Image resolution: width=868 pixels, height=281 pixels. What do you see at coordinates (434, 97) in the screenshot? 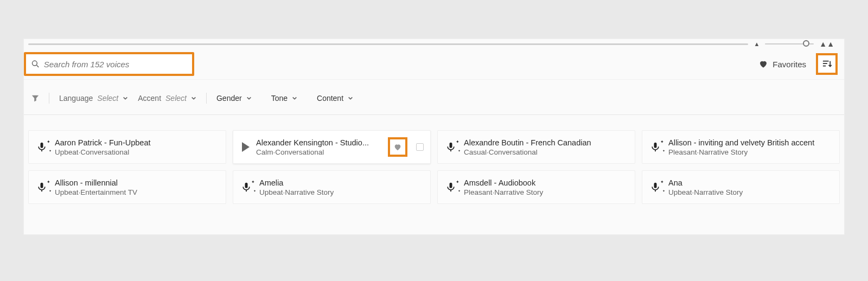
I see `filter-row: Language Select Accent Select Gender Ton…` at bounding box center [434, 97].